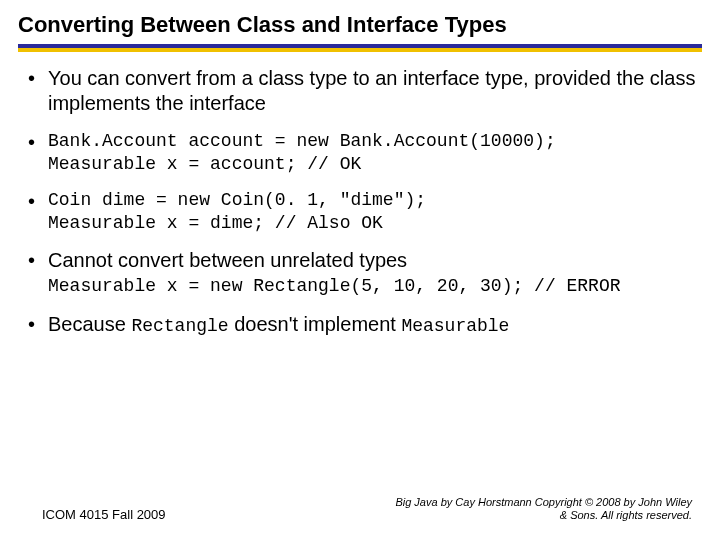 The image size is (720, 540). I want to click on bullet-text: Because, so click(90, 324).